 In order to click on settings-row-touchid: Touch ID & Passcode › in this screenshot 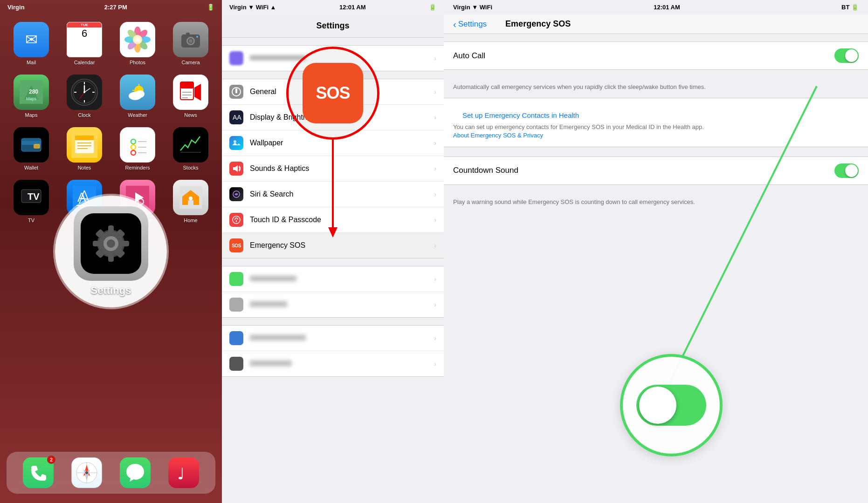, I will do `click(333, 220)`.